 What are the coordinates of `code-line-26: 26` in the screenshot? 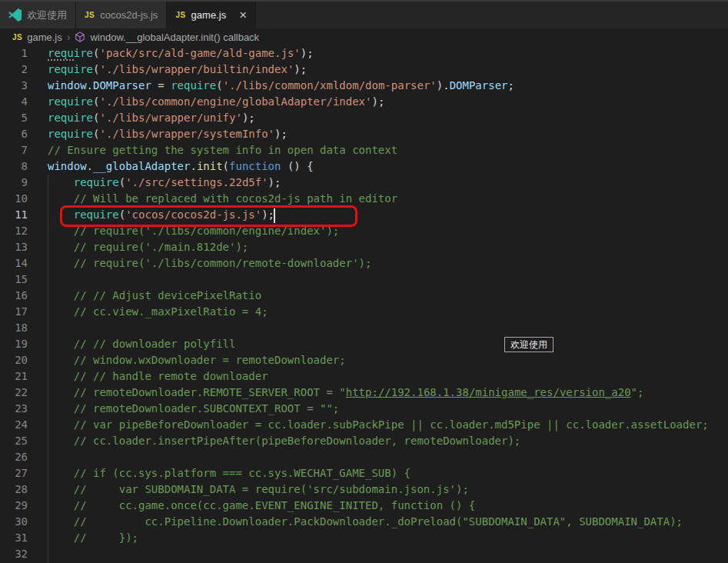 It's located at (364, 457).